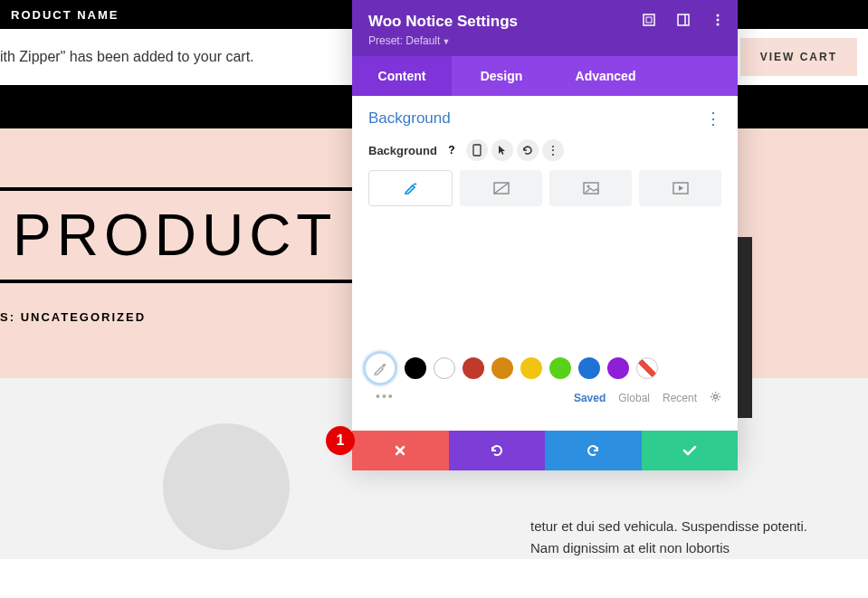 The width and height of the screenshot is (868, 598). I want to click on option-menu-icon: ⋮, so click(553, 150).